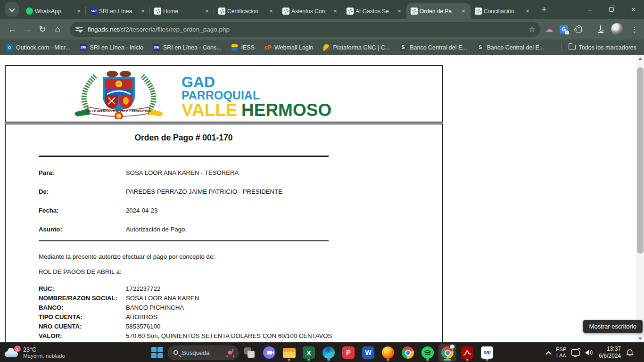 The width and height of the screenshot is (644, 362). What do you see at coordinates (348, 353) in the screenshot?
I see `pdf-app: P` at bounding box center [348, 353].